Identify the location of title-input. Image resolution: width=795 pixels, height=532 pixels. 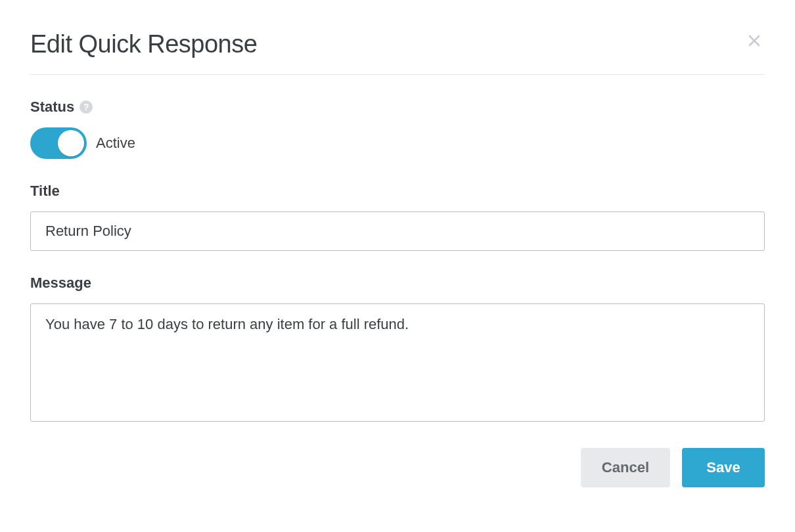
(398, 231).